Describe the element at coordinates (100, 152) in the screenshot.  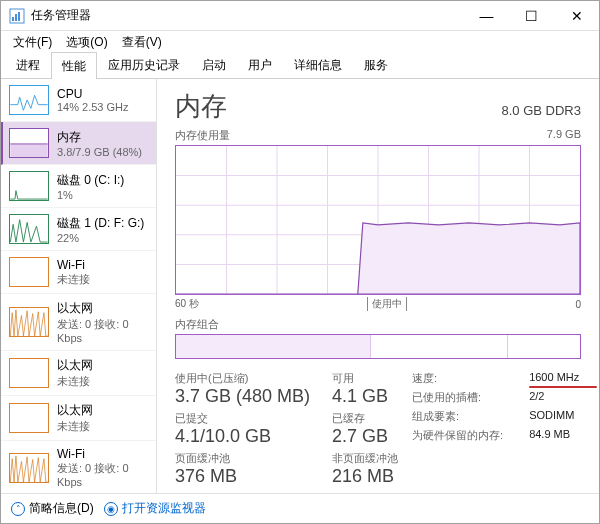
I see `sidebar-item-sub: 3.8/7.9 GB (48%)` at that location.